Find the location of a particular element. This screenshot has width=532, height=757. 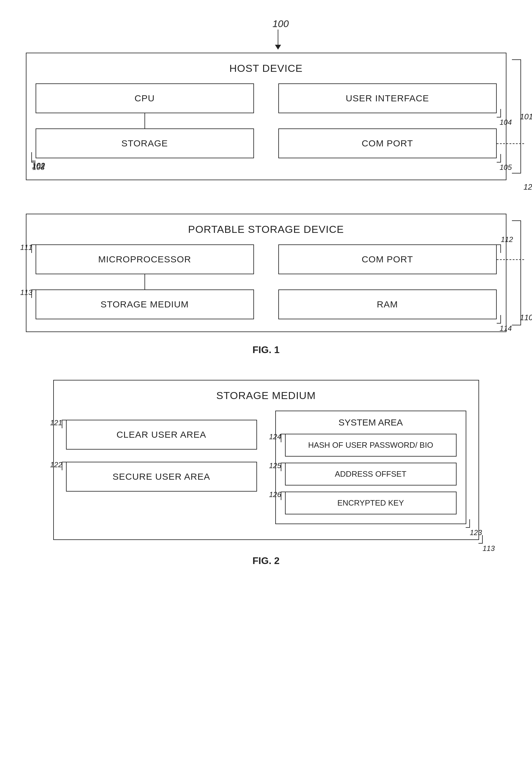

host-device-title: HOST DEVICE is located at coordinates (266, 68).